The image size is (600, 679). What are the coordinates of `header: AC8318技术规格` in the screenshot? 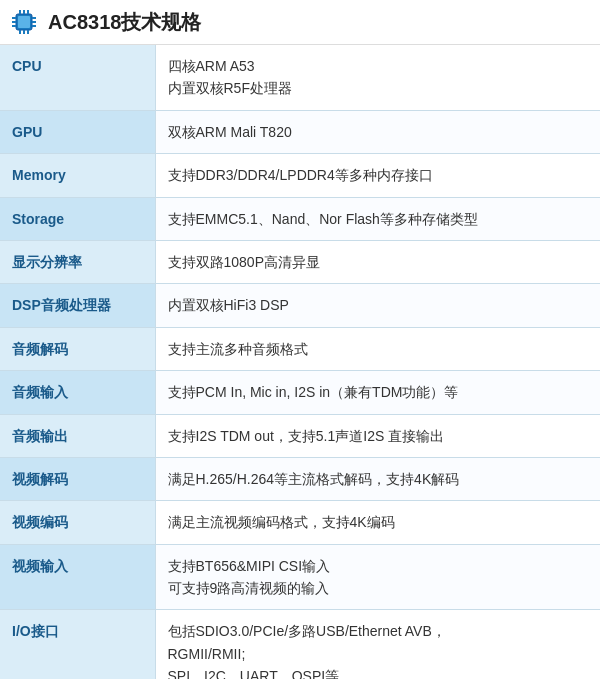 It's located at (300, 22).